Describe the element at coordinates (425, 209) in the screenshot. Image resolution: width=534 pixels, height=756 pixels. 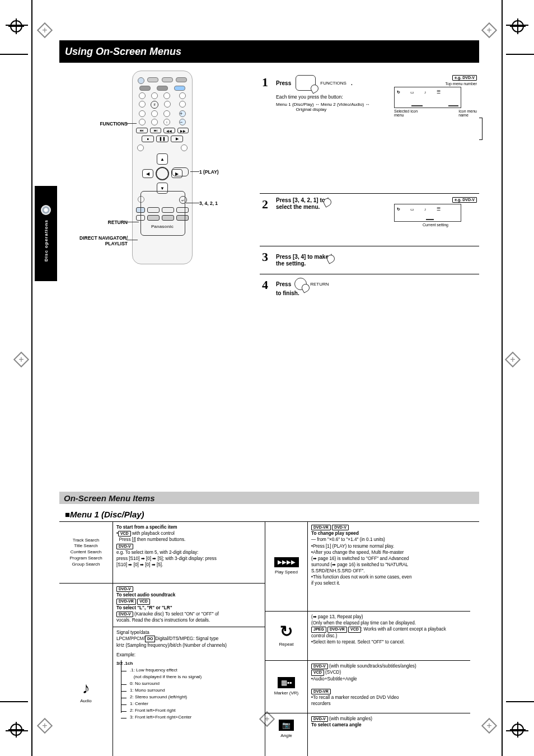
I see `audio-icon` at that location.